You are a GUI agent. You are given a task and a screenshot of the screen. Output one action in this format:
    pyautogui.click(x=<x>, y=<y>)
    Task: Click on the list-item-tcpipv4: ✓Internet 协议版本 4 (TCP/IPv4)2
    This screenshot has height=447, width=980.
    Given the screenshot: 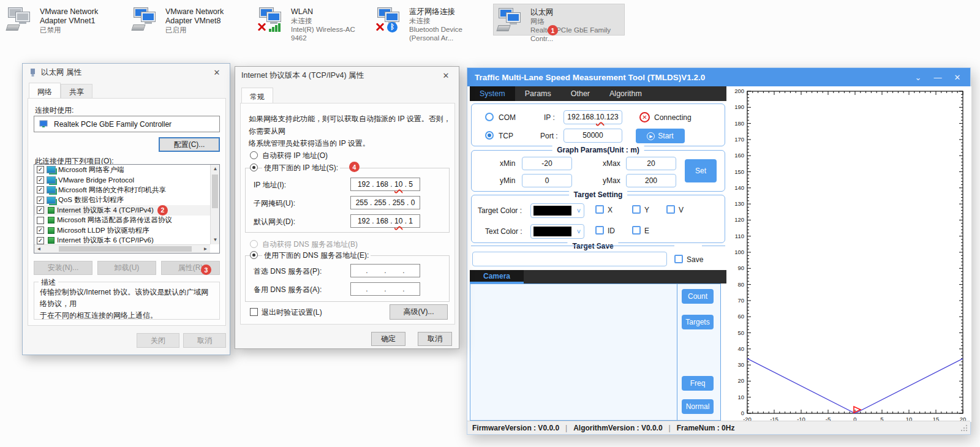 What is the action you would take?
    pyautogui.click(x=123, y=211)
    